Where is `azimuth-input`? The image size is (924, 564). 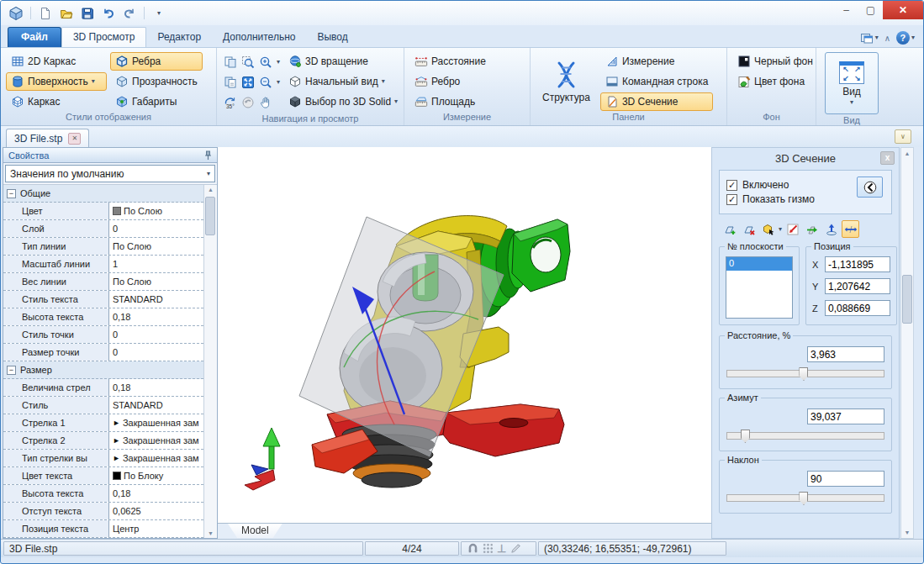 azimuth-input is located at coordinates (846, 417).